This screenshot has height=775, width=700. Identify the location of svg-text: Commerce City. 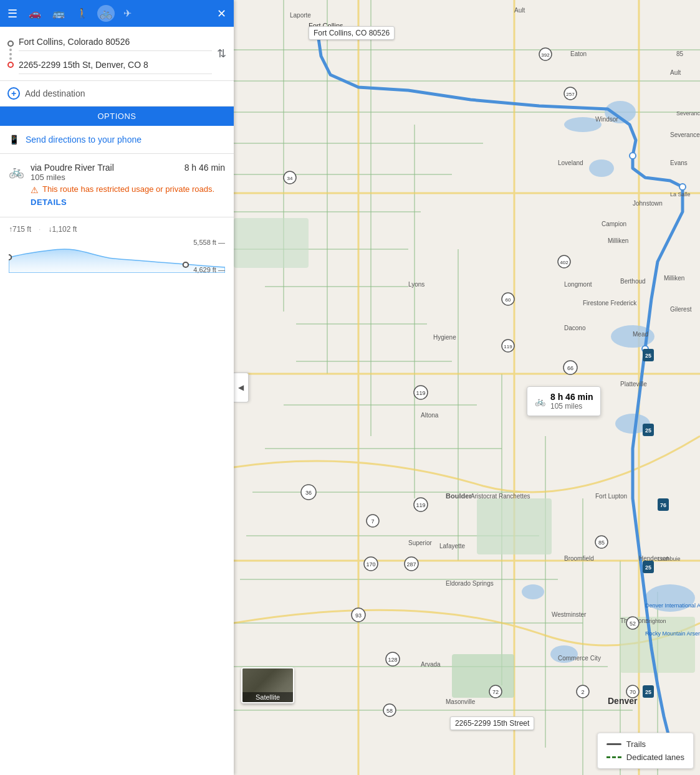
(580, 658).